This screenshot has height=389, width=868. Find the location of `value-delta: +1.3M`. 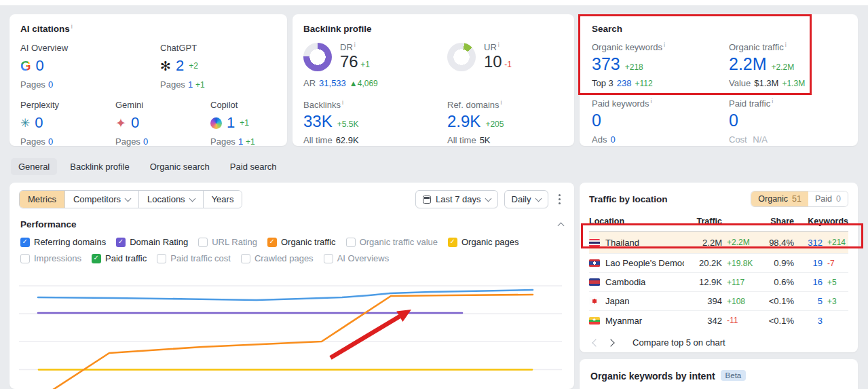

value-delta: +1.3M is located at coordinates (793, 84).